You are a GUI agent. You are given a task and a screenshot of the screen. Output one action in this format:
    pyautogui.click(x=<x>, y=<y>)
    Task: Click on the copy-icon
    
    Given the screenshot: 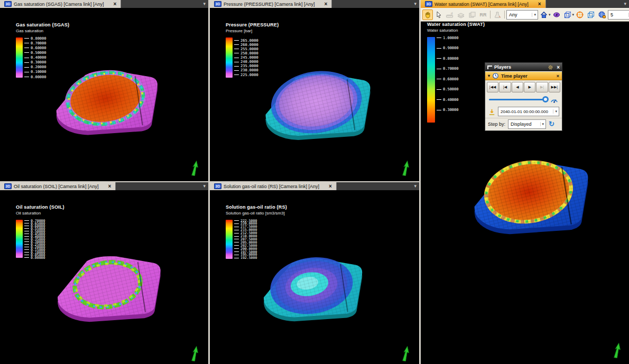 What is the action you would take?
    pyautogui.click(x=472, y=15)
    